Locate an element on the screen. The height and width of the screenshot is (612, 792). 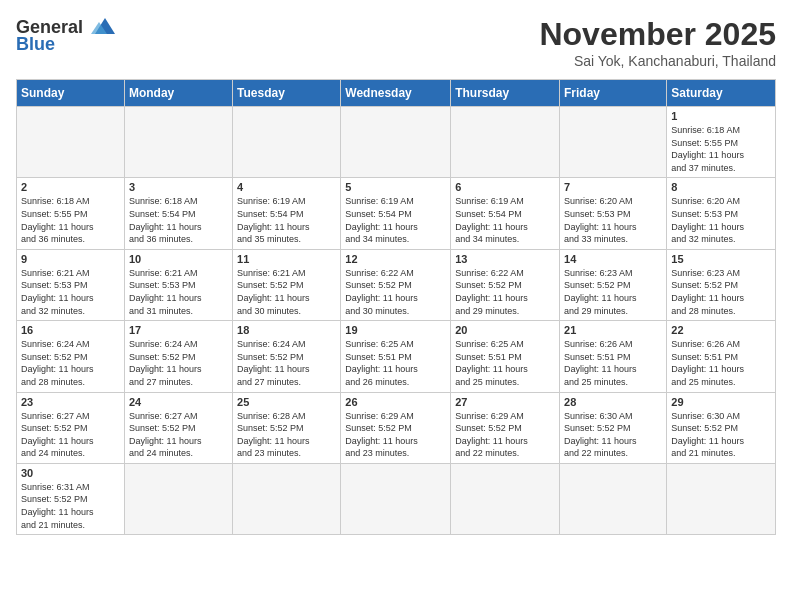
day-number: 27 is located at coordinates (505, 402).